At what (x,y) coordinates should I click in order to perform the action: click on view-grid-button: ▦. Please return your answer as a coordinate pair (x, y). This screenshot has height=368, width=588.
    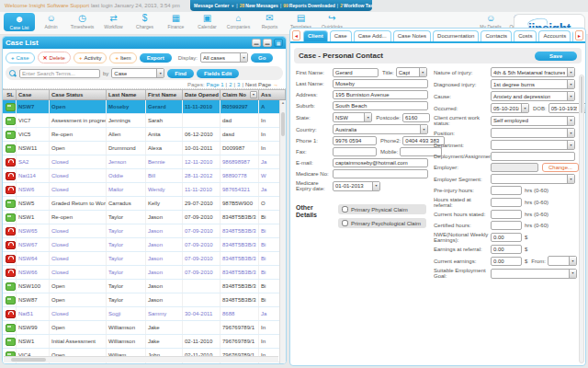
    Looking at the image, I should click on (278, 42).